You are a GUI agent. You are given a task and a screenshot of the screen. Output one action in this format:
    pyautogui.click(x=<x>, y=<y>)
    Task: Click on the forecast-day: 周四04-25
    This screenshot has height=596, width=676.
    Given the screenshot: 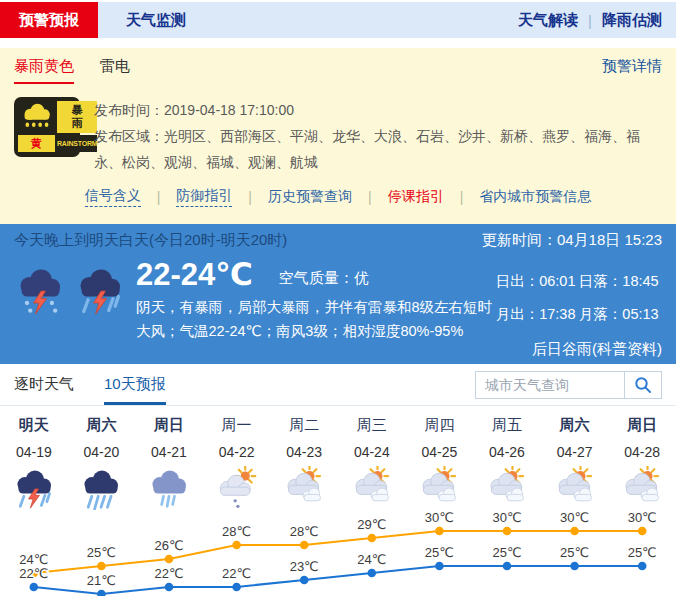 What is the action you would take?
    pyautogui.click(x=440, y=463)
    